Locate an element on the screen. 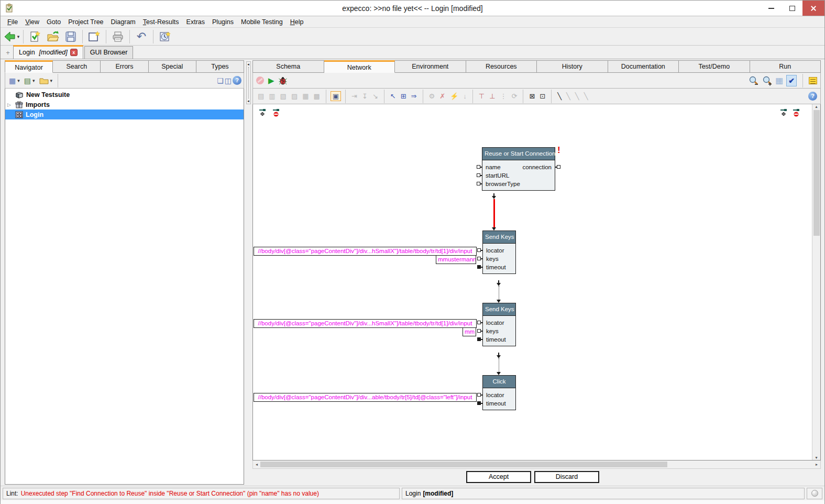 The image size is (825, 504). pin-down-icon: ⊥ is located at coordinates (492, 96).